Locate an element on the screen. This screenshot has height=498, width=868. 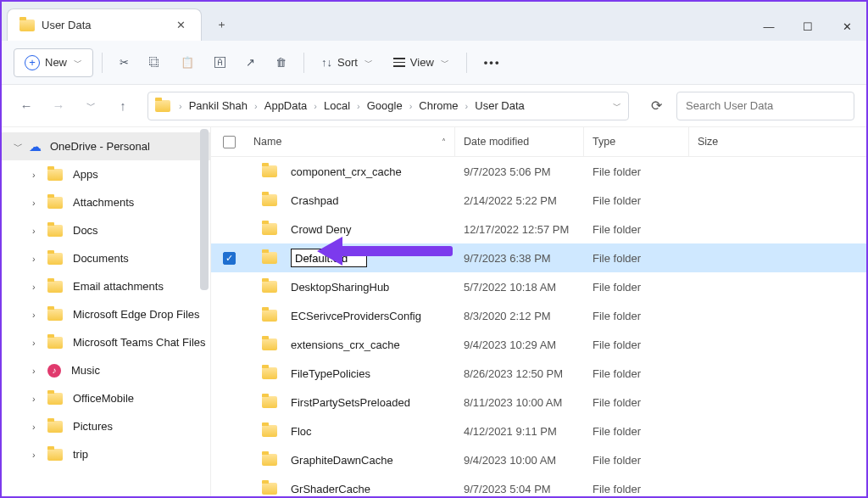
table-row: Crashpad2/14/2022 5:22 PMFile folder is located at coordinates (539, 200).